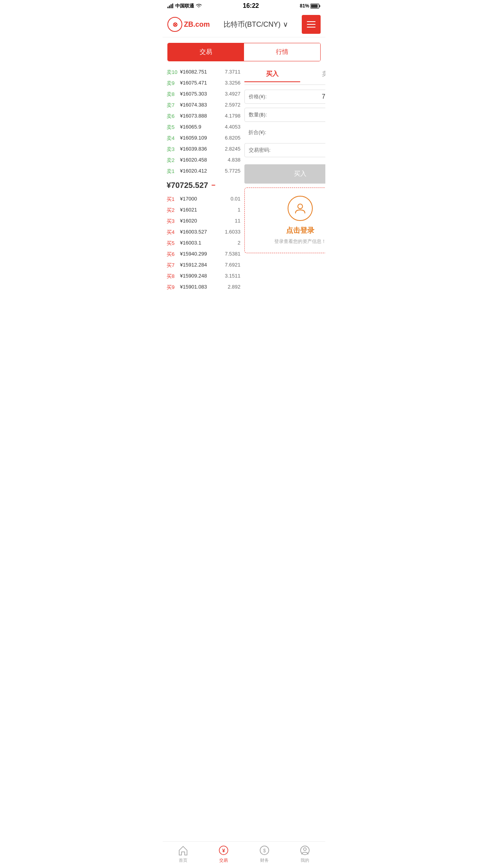 The image size is (488, 868). I want to click on qty-label: 数量(฿):, so click(258, 115).